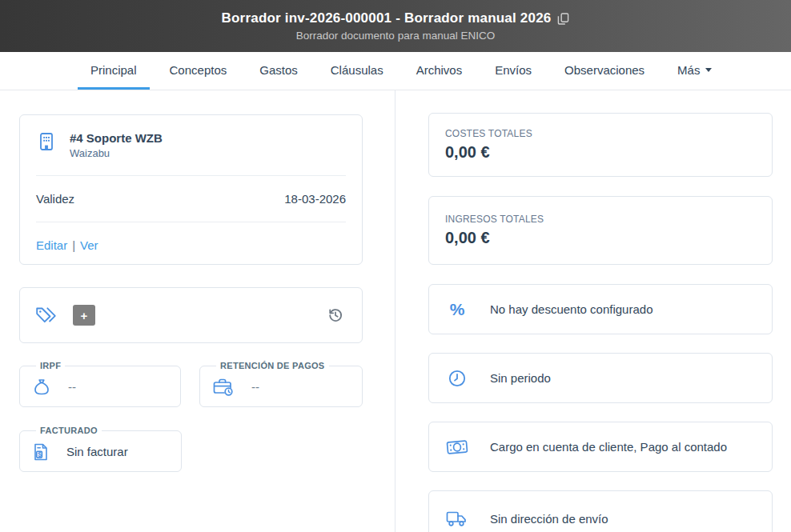 This screenshot has height=532, width=791. What do you see at coordinates (564, 19) in the screenshot?
I see `copy-icon` at bounding box center [564, 19].